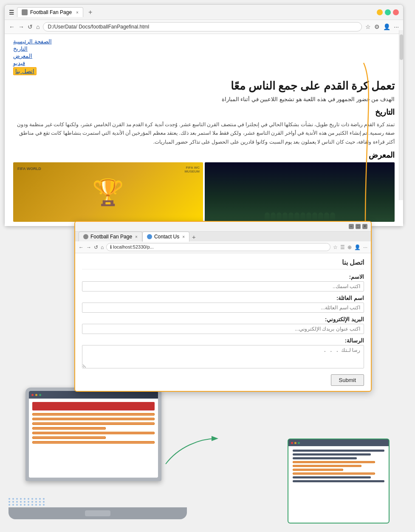 This screenshot has width=415, height=532. What do you see at coordinates (23, 56) in the screenshot?
I see `nav-link-gallery: المعرض` at bounding box center [23, 56].